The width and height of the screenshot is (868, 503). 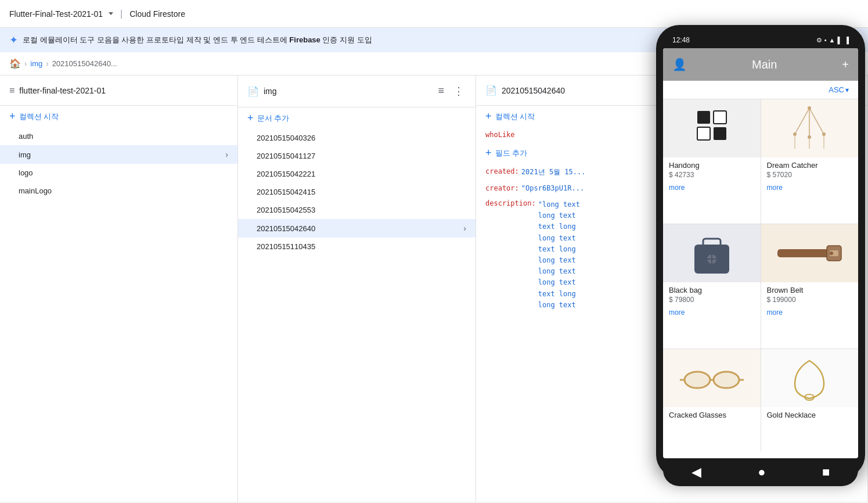 I want to click on panel2-actions: ≡ ⋮, so click(x=451, y=91).